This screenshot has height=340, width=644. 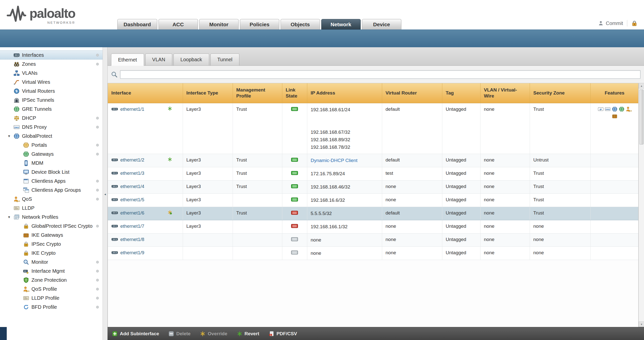 I want to click on sidebar-item-ike-crypto: IKE Crypto, so click(x=51, y=253).